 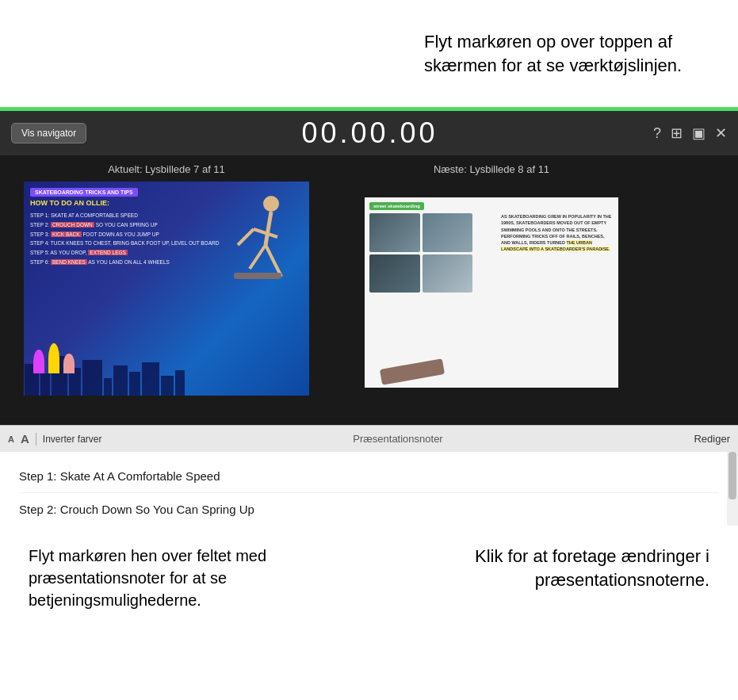 What do you see at coordinates (572, 54) in the screenshot?
I see `top-annotation-text: Flyt markøren op over toppen af skærmen …` at bounding box center [572, 54].